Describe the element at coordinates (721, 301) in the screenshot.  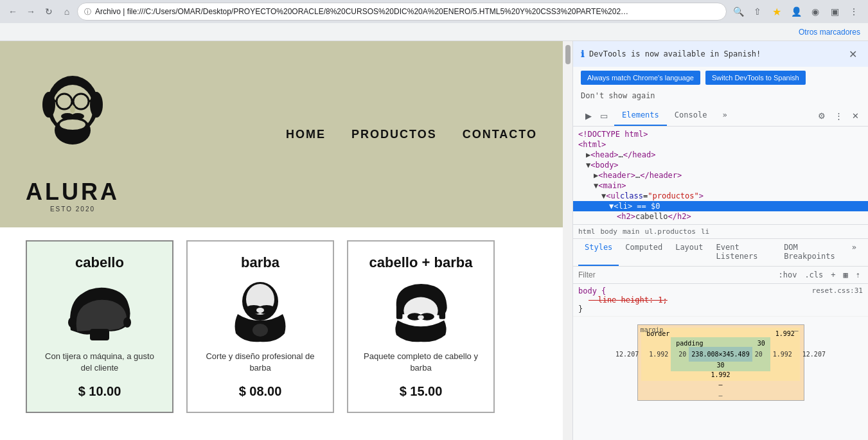
I see `css-rule-body: body { reset.css:31 line-height: 1; }` at that location.